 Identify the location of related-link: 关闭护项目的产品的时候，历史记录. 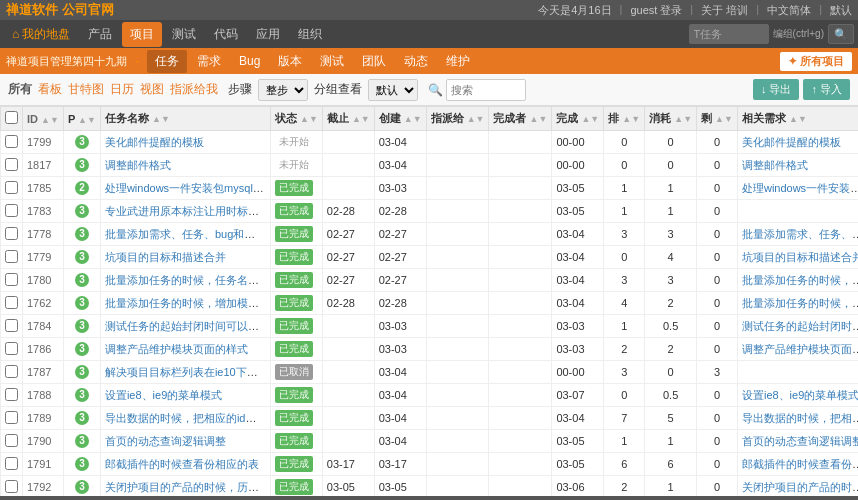
(800, 487).